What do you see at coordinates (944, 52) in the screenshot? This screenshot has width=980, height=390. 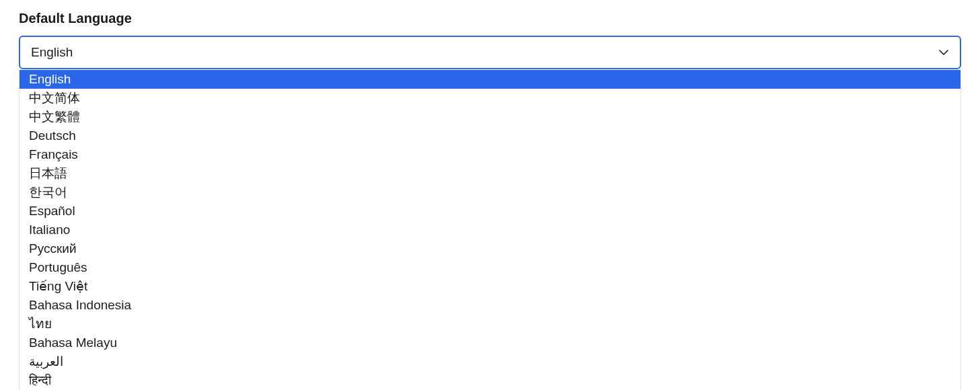 I see `chevron-down-icon` at bounding box center [944, 52].